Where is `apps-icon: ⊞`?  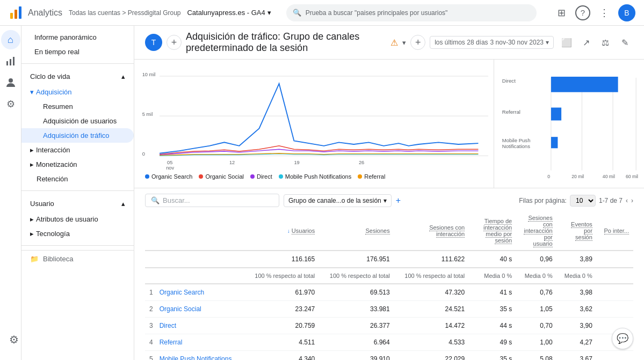
apps-icon: ⊞ is located at coordinates (561, 13).